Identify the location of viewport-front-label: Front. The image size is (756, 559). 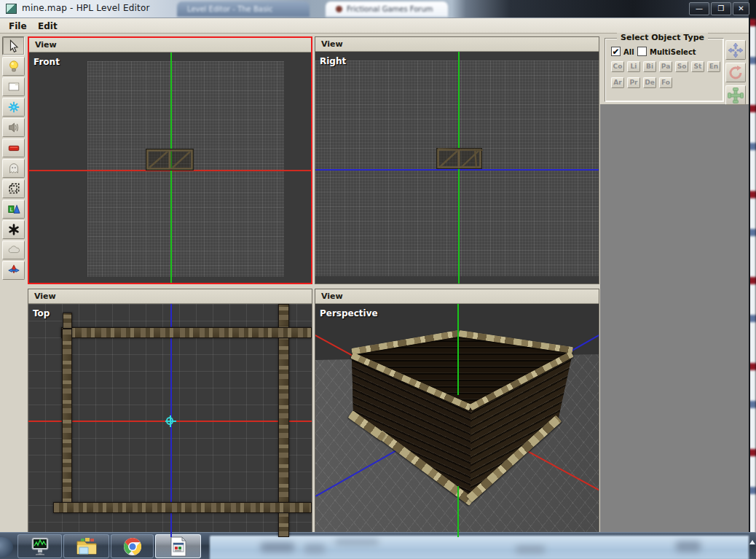
(47, 62).